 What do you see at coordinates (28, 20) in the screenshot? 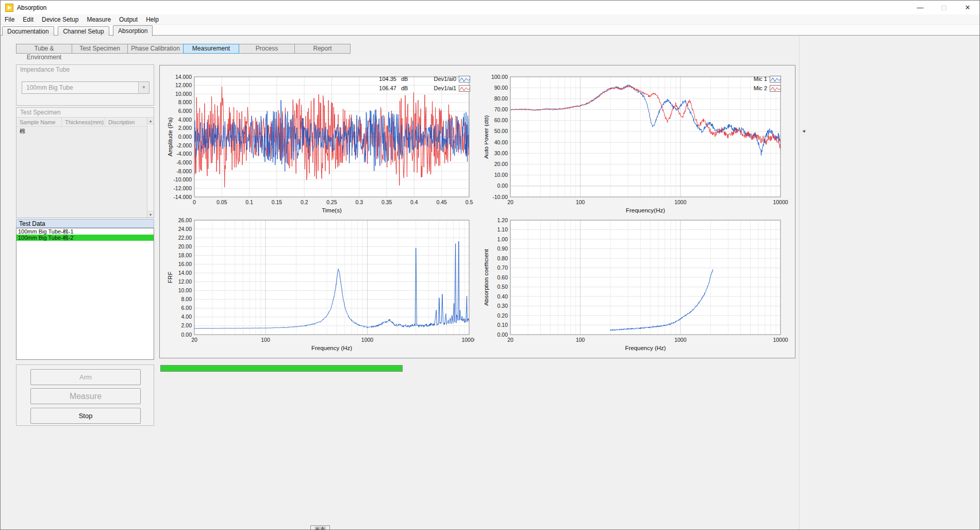
I see `menu-edit: Edit` at bounding box center [28, 20].